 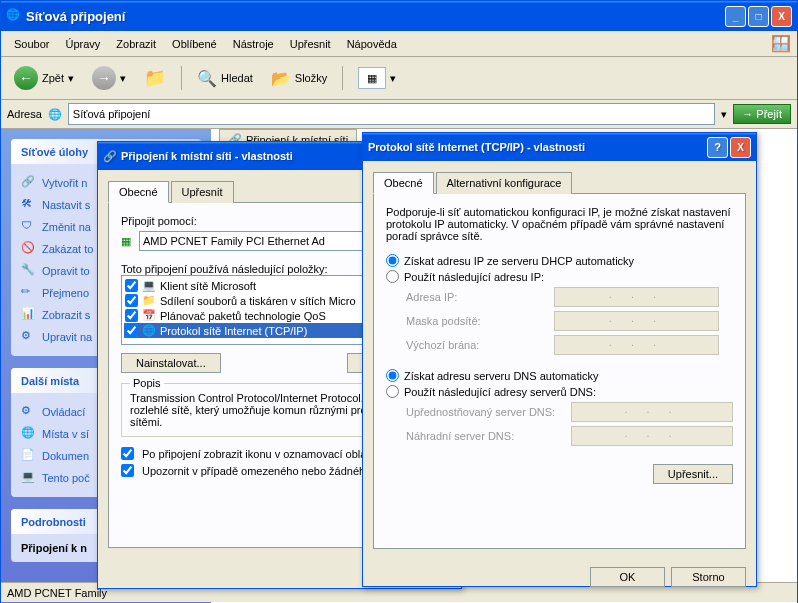 I want to click on auto-dns-radio, so click(x=392, y=376).